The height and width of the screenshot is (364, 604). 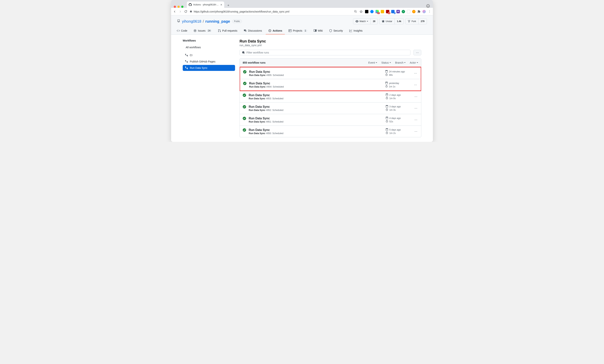 What do you see at coordinates (298, 31) in the screenshot?
I see `nav-projects: Projects1` at bounding box center [298, 31].